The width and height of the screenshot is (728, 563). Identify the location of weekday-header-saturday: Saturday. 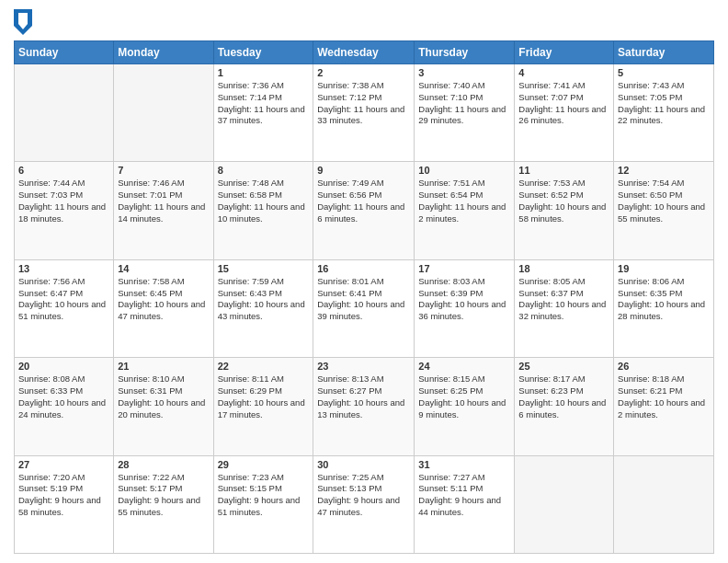
(664, 53).